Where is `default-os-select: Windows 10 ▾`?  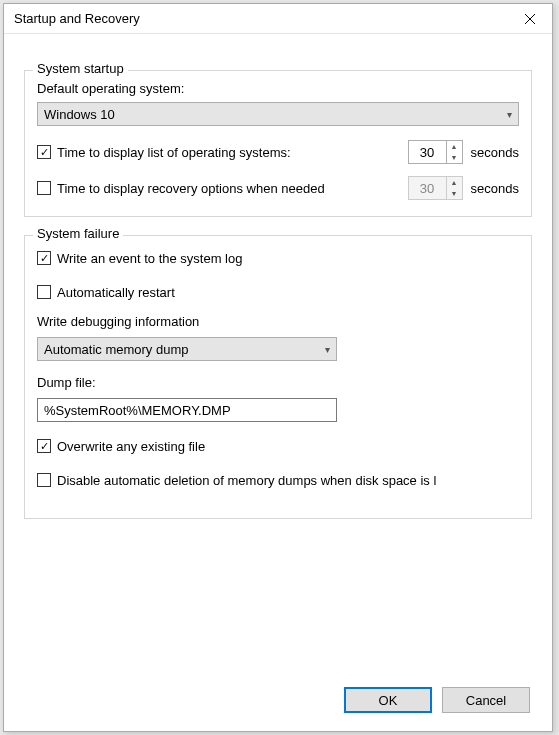 default-os-select: Windows 10 ▾ is located at coordinates (278, 114).